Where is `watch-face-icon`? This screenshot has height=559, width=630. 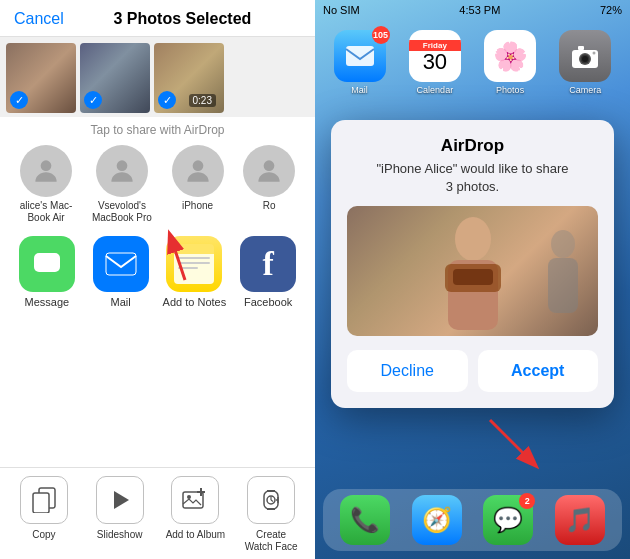 watch-face-icon is located at coordinates (271, 500).